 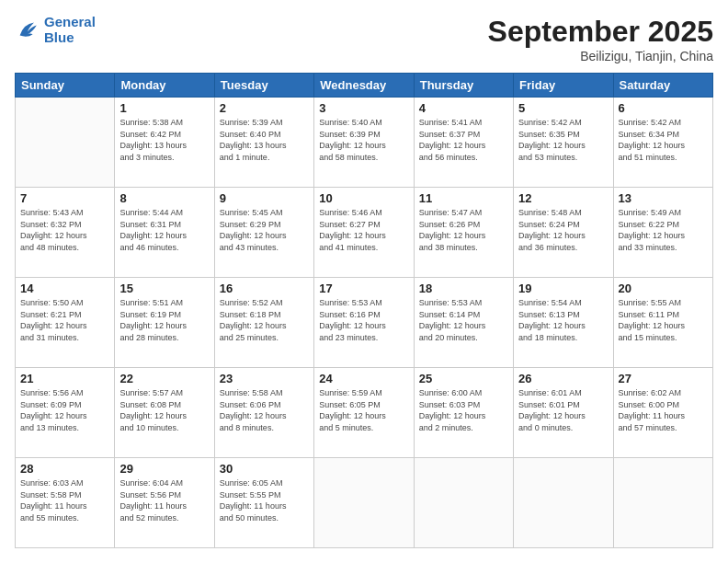 What do you see at coordinates (64, 320) in the screenshot?
I see `day-info: Sunrise: 5:50 AM Sunset: 6:21 PM Dayligh…` at bounding box center [64, 320].